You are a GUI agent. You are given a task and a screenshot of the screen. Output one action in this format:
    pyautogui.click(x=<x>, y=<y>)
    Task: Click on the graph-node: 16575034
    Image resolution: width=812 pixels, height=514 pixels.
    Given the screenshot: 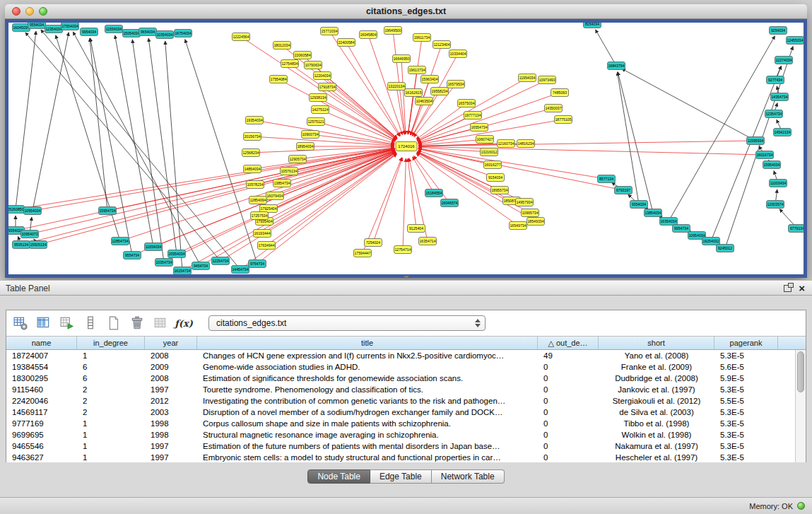 What is the action you would take?
    pyautogui.click(x=466, y=103)
    